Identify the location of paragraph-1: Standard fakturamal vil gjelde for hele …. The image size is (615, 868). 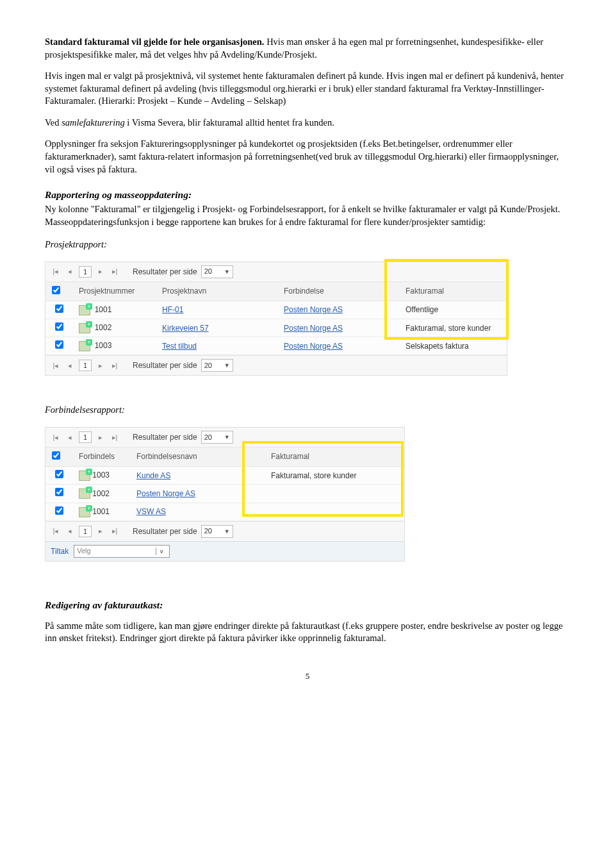
(308, 49).